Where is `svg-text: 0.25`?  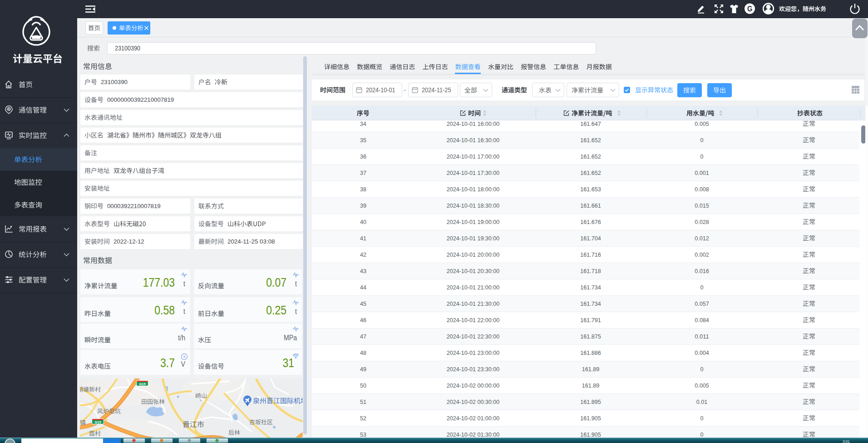
svg-text: 0.25 is located at coordinates (276, 310).